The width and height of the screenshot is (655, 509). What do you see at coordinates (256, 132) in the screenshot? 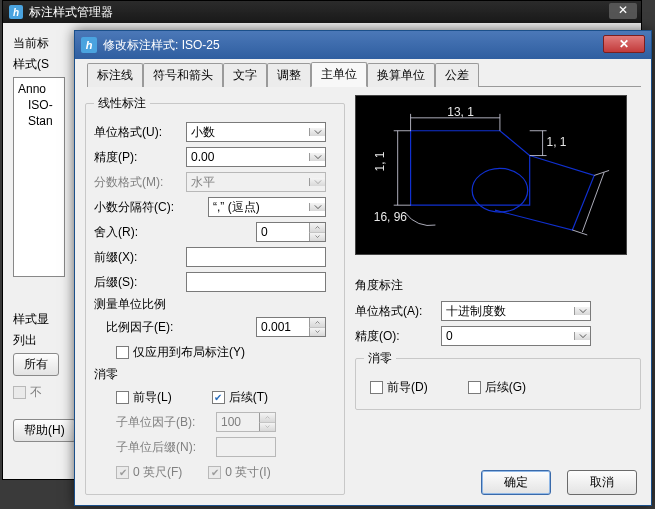
I see `unit-format-combo: 小数` at bounding box center [256, 132].